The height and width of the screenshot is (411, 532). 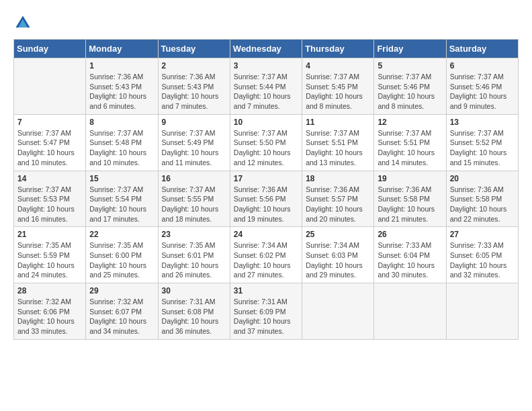 What do you see at coordinates (50, 122) in the screenshot?
I see `day-number: 7` at bounding box center [50, 122].